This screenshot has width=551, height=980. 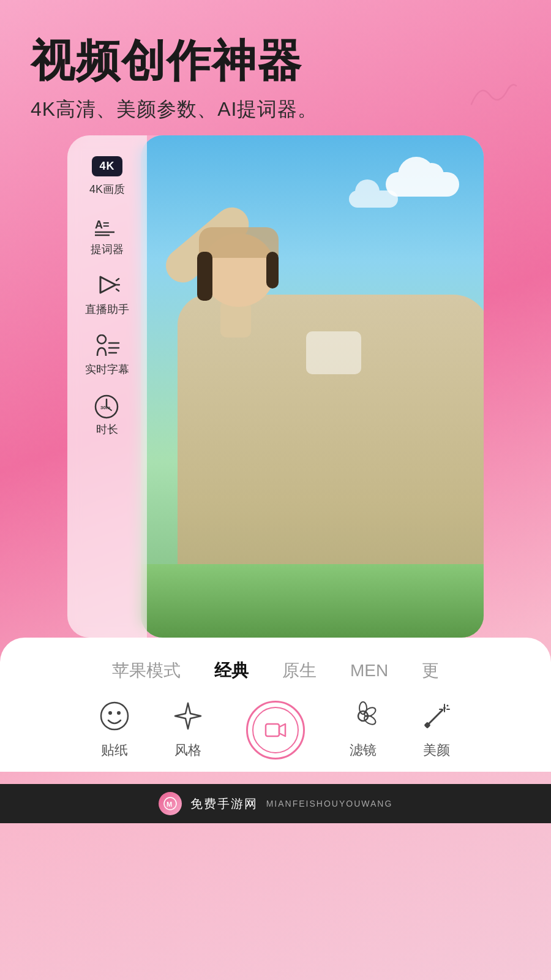 What do you see at coordinates (102, 225) in the screenshot?
I see `svg-text: A=` at bounding box center [102, 225].